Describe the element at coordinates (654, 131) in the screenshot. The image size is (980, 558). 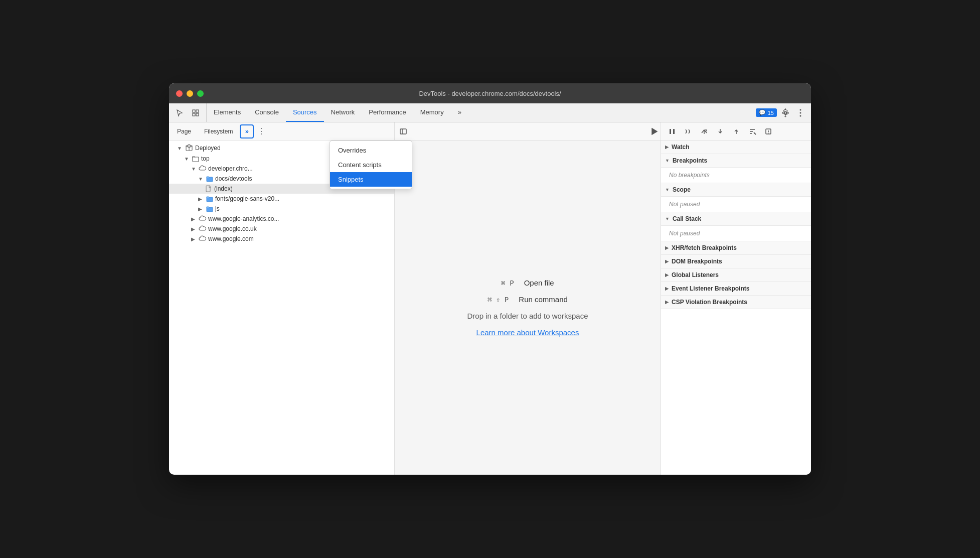
I see `play-editor-icon` at that location.